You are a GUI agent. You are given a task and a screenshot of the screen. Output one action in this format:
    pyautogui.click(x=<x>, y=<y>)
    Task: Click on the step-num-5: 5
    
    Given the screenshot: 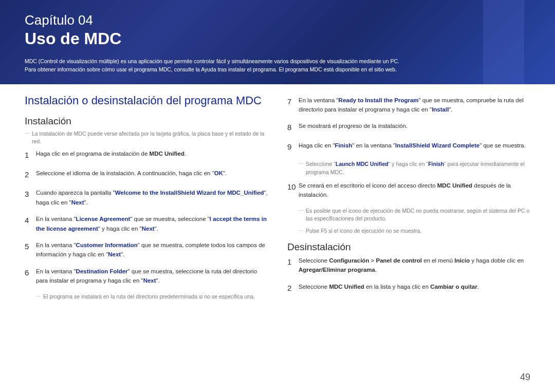 What is the action you would take?
    pyautogui.click(x=30, y=250)
    